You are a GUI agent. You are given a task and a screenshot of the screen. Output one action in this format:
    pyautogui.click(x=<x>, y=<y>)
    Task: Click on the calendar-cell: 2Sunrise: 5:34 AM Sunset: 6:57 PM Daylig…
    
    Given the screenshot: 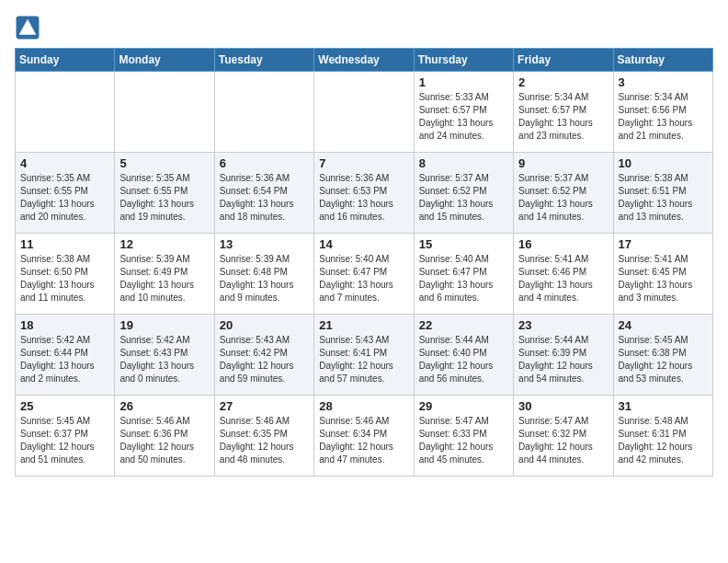 What is the action you would take?
    pyautogui.click(x=563, y=112)
    